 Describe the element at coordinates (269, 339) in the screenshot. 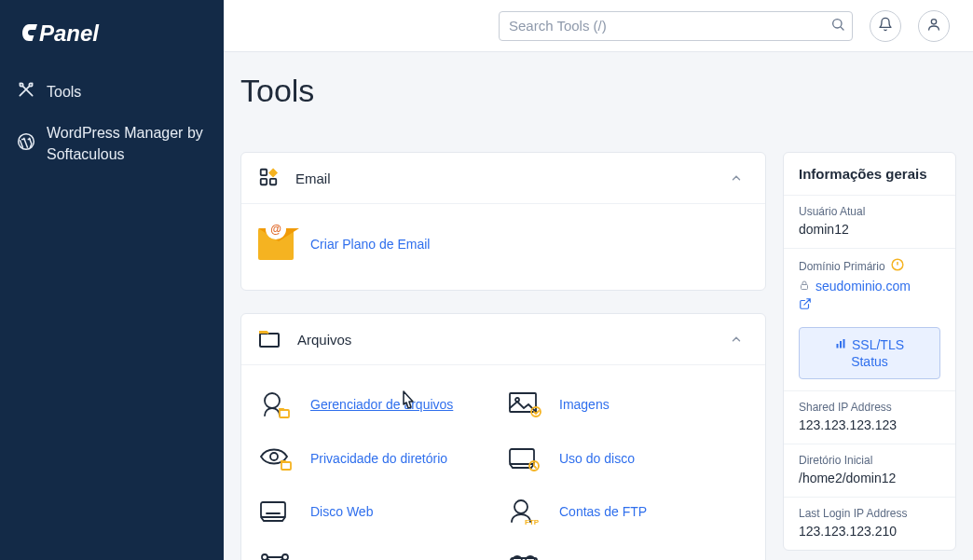

I see `folder-icon` at that location.